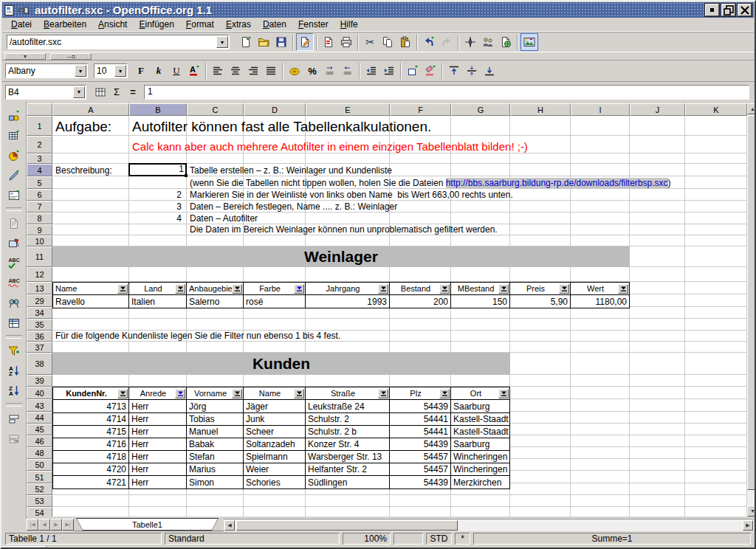  Describe the element at coordinates (275, 483) in the screenshot. I see `table-cell: Schories` at that location.